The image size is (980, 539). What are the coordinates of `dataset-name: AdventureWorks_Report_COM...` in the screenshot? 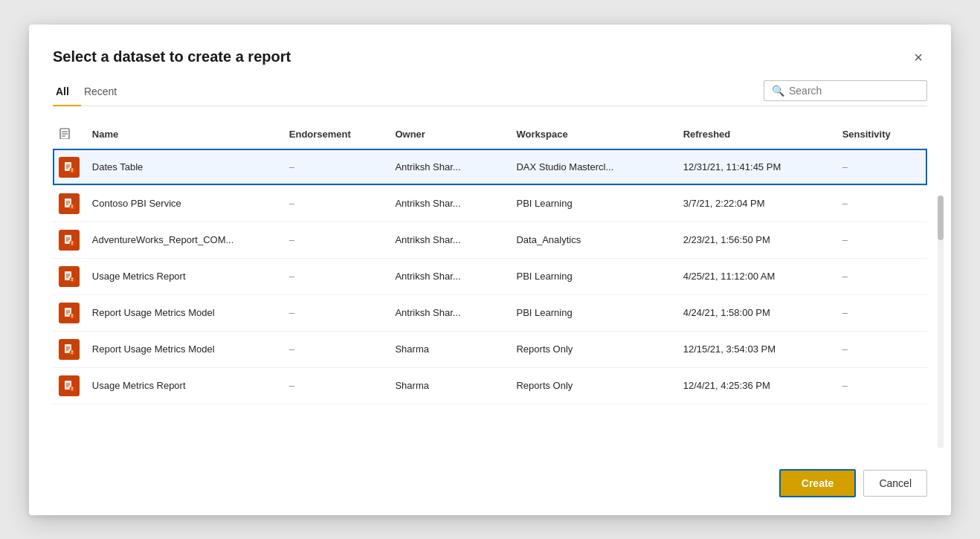 It's located at (184, 239).